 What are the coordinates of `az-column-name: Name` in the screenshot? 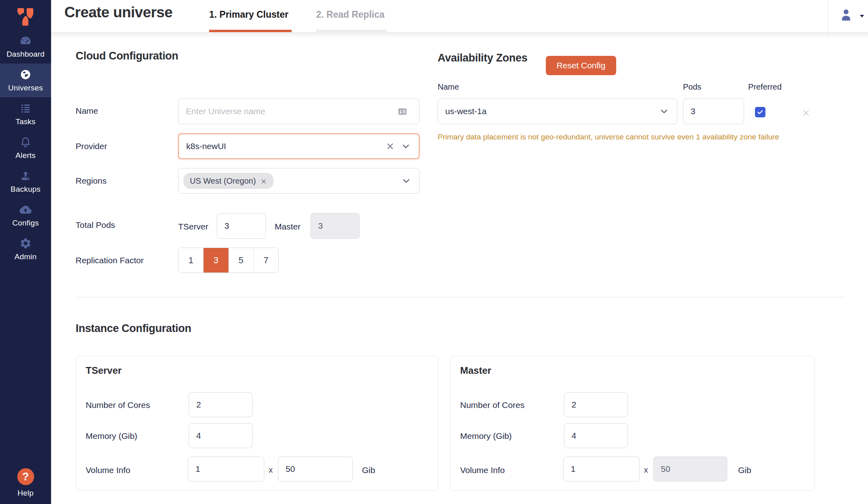 It's located at (448, 87).